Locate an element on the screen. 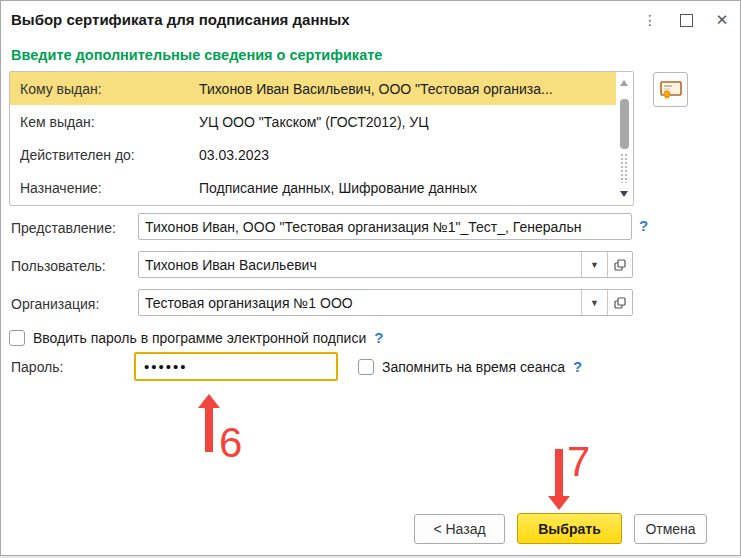 This screenshot has width=741, height=558. remember-session-help-link: ? is located at coordinates (578, 366).